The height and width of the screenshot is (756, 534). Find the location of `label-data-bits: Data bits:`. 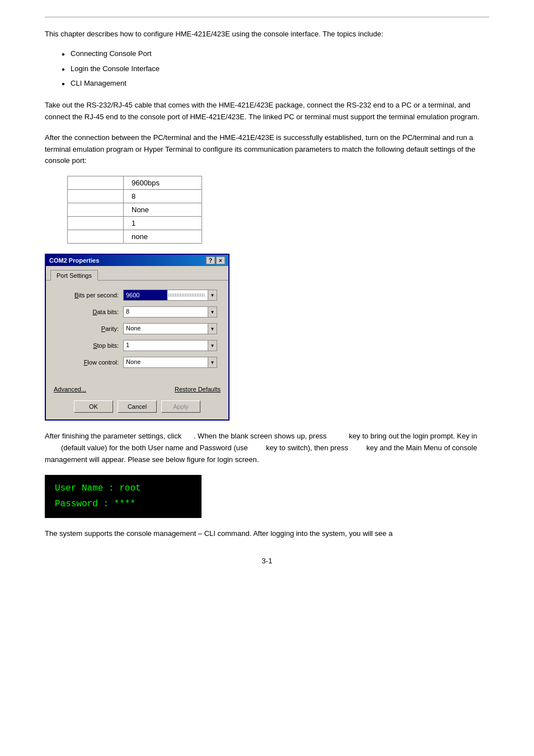

label-data-bits: Data bits: is located at coordinates (88, 312).